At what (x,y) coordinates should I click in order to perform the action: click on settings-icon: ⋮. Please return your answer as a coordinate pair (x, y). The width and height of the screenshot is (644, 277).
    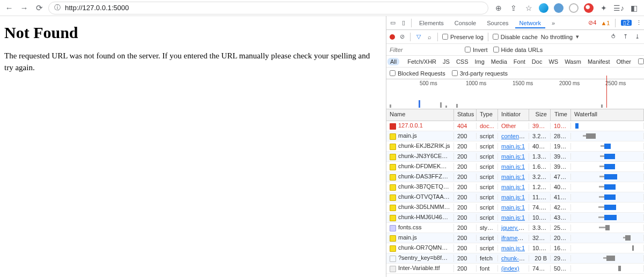
    Looking at the image, I should click on (639, 23).